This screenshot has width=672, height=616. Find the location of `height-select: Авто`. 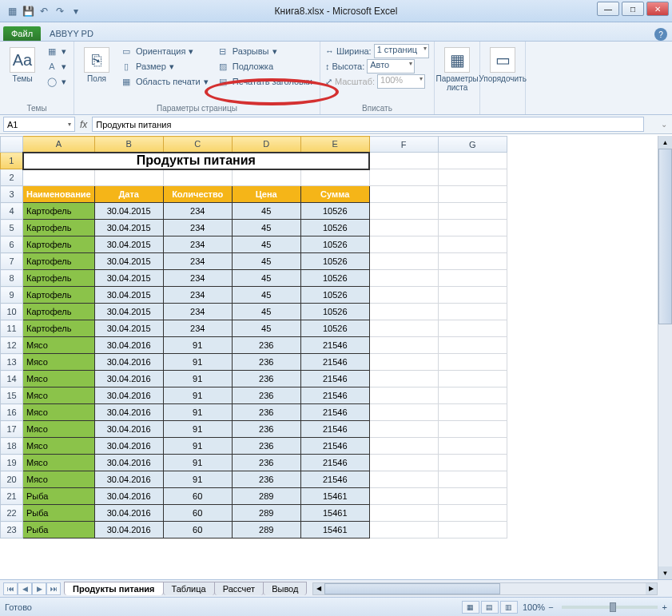

height-select: Авто is located at coordinates (391, 66).